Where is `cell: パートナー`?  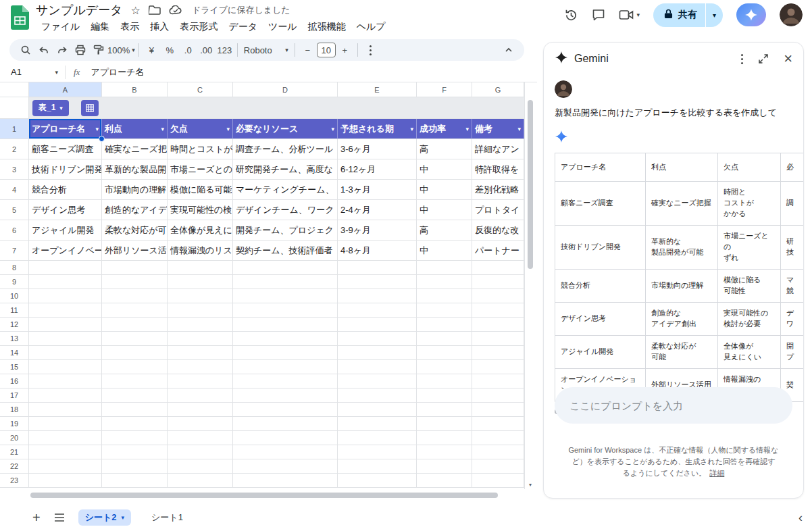 cell: パートナー is located at coordinates (499, 251).